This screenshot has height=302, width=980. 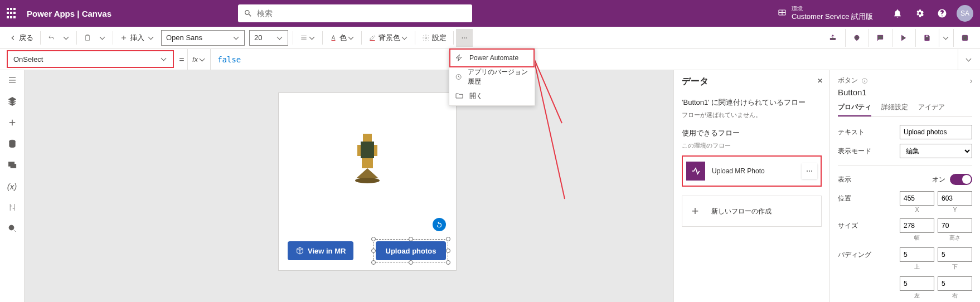 What do you see at coordinates (308, 38) in the screenshot?
I see `align-button` at bounding box center [308, 38].